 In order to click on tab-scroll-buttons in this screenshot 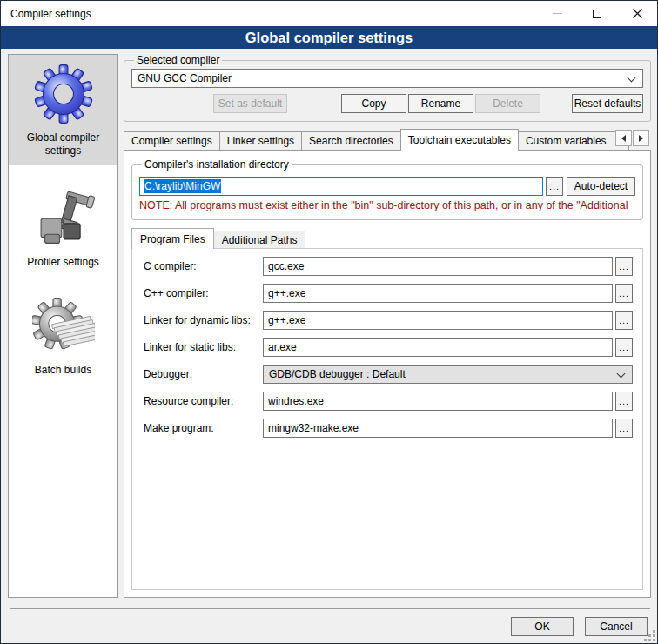, I will do `click(632, 138)`.